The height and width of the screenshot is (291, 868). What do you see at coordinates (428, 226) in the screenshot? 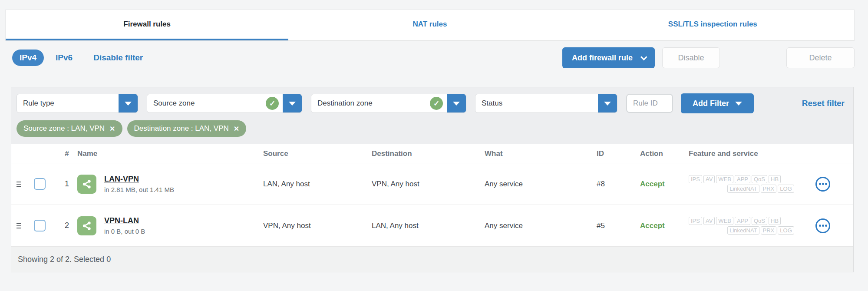
I see `destination-cell: LAN, Any host` at bounding box center [428, 226].